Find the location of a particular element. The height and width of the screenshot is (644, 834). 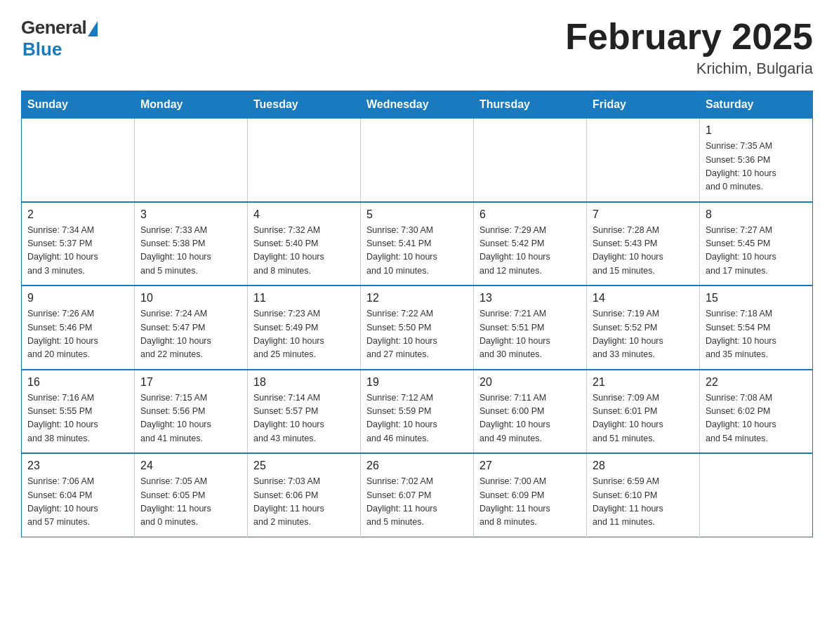

calendar-cell: 6Sunrise: 7:29 AMSunset: 5:42 PMDaylight… is located at coordinates (531, 244).